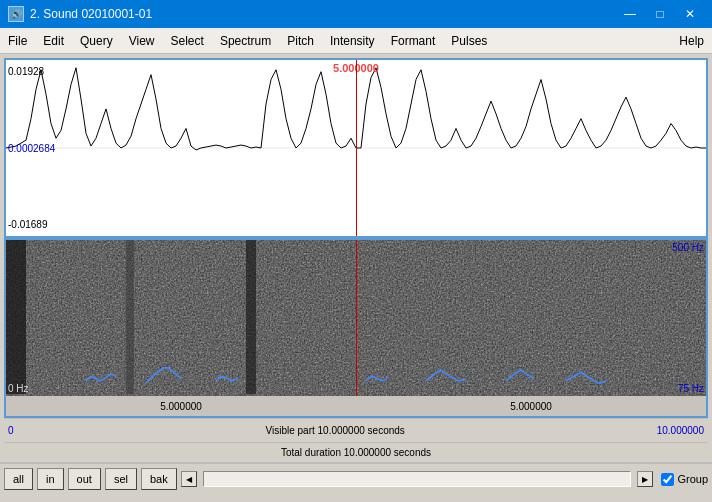 This screenshot has height=502, width=712. I want to click on menu-pitch: Pitch, so click(300, 40).